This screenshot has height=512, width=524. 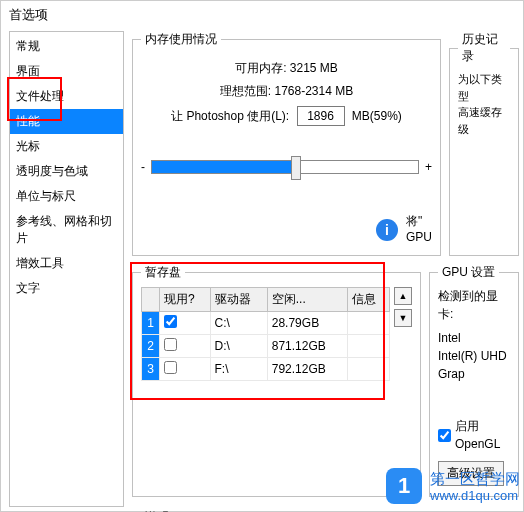 I want to click on slider-fill, so click(x=224, y=167).